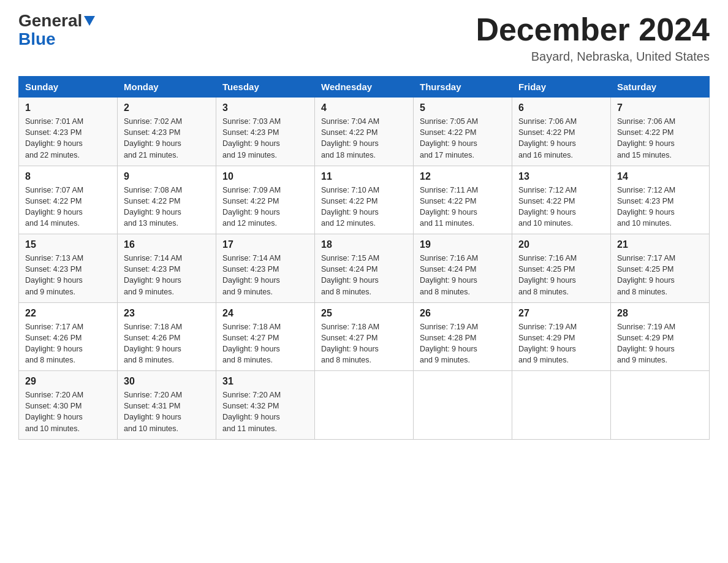 The width and height of the screenshot is (728, 563). I want to click on week-row-1: 1Sunrise: 7:01 AMSunset: 4:23 PMDaylight…, so click(364, 132).